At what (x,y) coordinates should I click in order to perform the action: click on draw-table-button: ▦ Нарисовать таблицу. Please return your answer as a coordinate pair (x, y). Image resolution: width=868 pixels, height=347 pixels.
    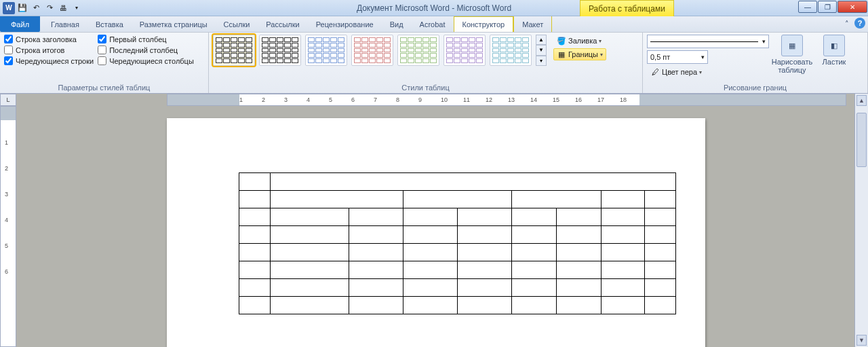
    Looking at the image, I should click on (792, 56).